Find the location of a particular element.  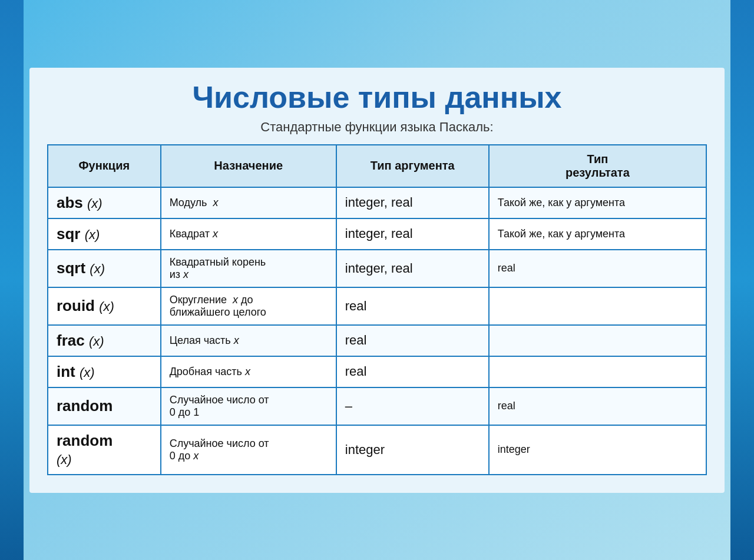

arg-type-frac: real is located at coordinates (412, 340).